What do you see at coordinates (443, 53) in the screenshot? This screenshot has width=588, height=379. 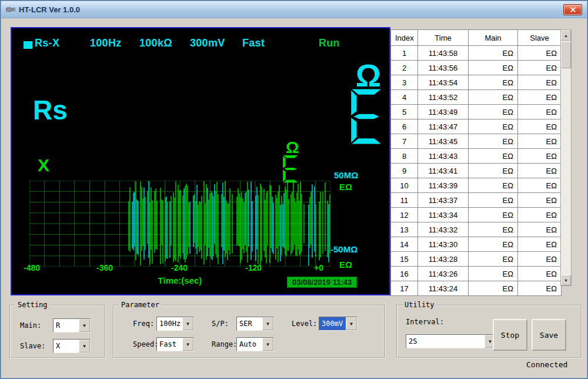 I see `cell-time: 11:43:58` at bounding box center [443, 53].